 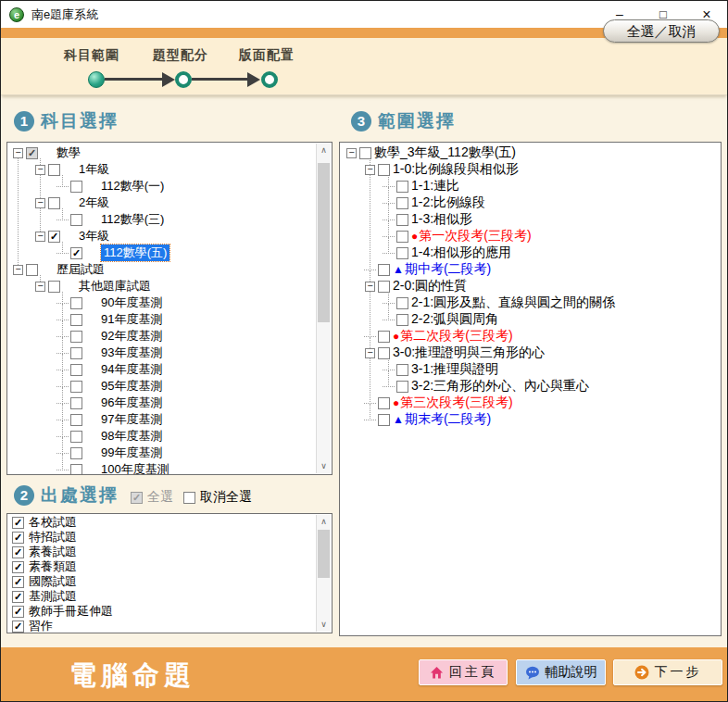 What do you see at coordinates (161, 453) in the screenshot?
I see `tree-node: 99年度基測` at bounding box center [161, 453].